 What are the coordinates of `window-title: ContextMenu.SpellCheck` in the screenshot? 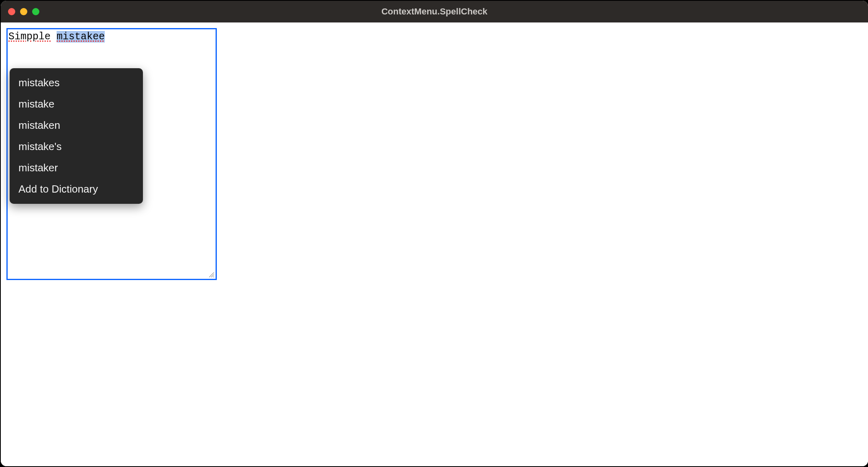 It's located at (434, 12).